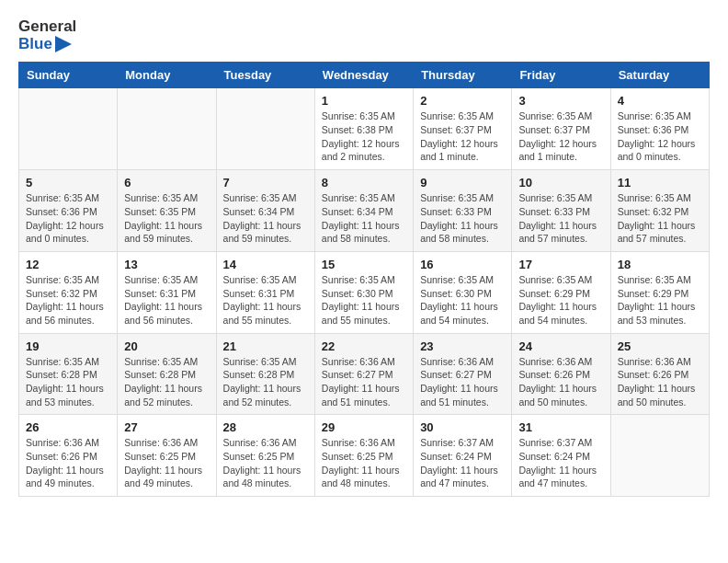 The image size is (728, 563). What do you see at coordinates (561, 265) in the screenshot?
I see `day-number: 17` at bounding box center [561, 265].